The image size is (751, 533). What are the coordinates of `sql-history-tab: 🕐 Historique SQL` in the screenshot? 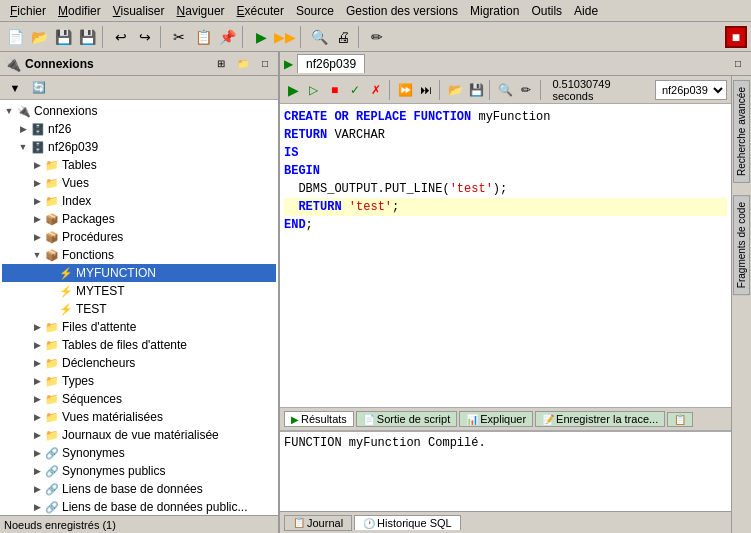 It's located at (408, 522).